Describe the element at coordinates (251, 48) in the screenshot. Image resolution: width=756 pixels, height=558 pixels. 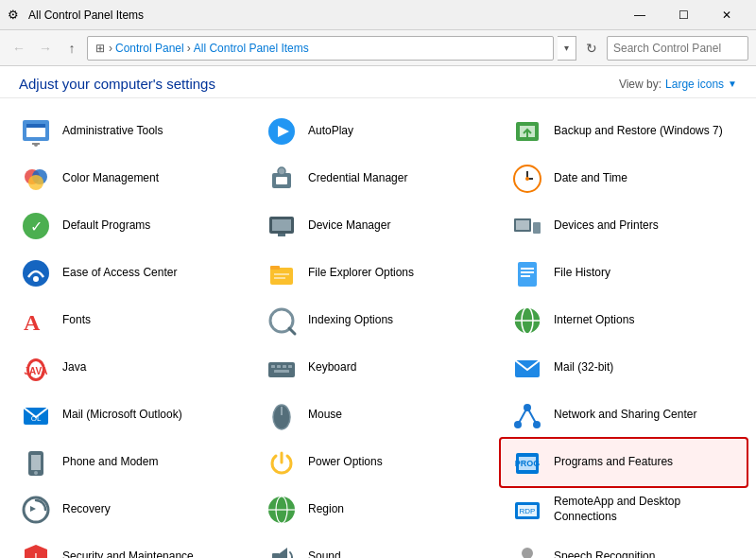
I see `path-all-items: All Control Panel Items` at that location.